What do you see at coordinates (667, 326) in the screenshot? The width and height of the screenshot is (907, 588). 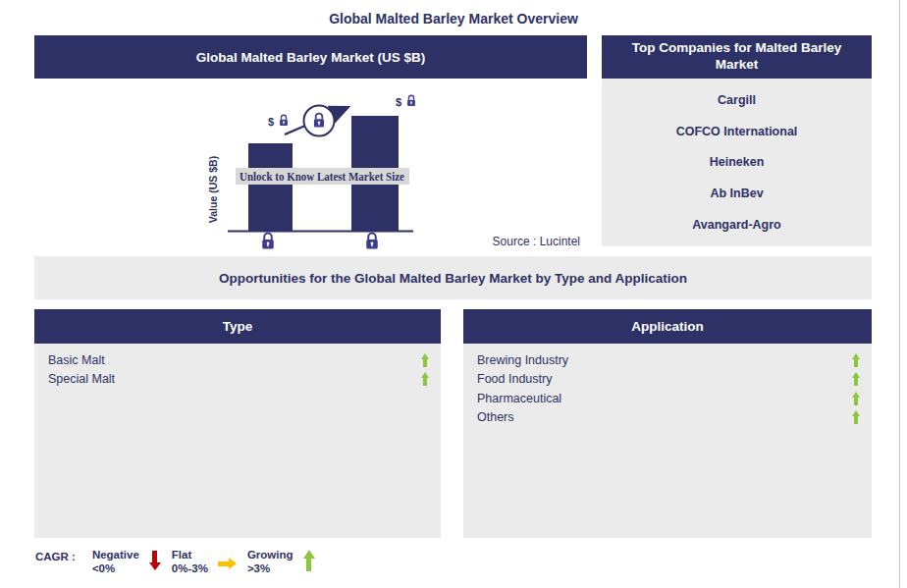 I see `application-panel-header: Application` at bounding box center [667, 326].